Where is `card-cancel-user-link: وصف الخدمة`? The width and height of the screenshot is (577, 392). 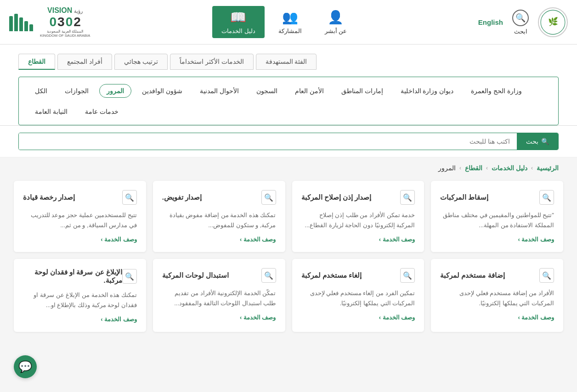 card-cancel-user-link: وصف الخدمة is located at coordinates (358, 318).